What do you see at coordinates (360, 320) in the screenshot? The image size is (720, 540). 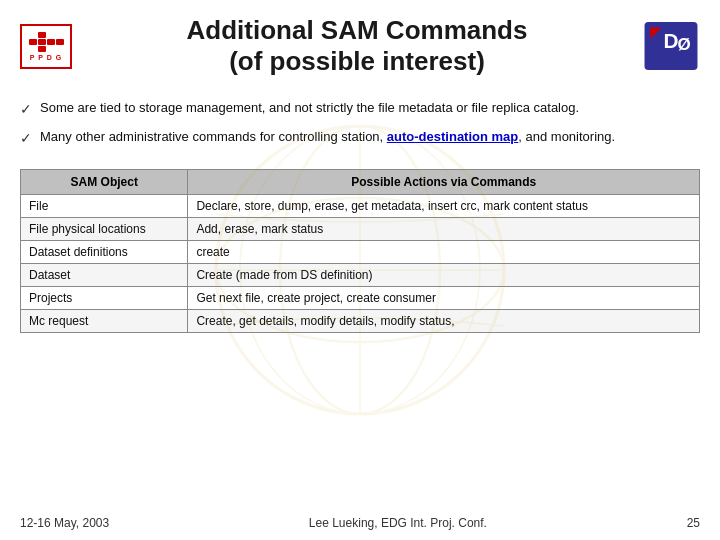 I see `table-row: Mc requestCreate, get details, modify de…` at bounding box center [360, 320].